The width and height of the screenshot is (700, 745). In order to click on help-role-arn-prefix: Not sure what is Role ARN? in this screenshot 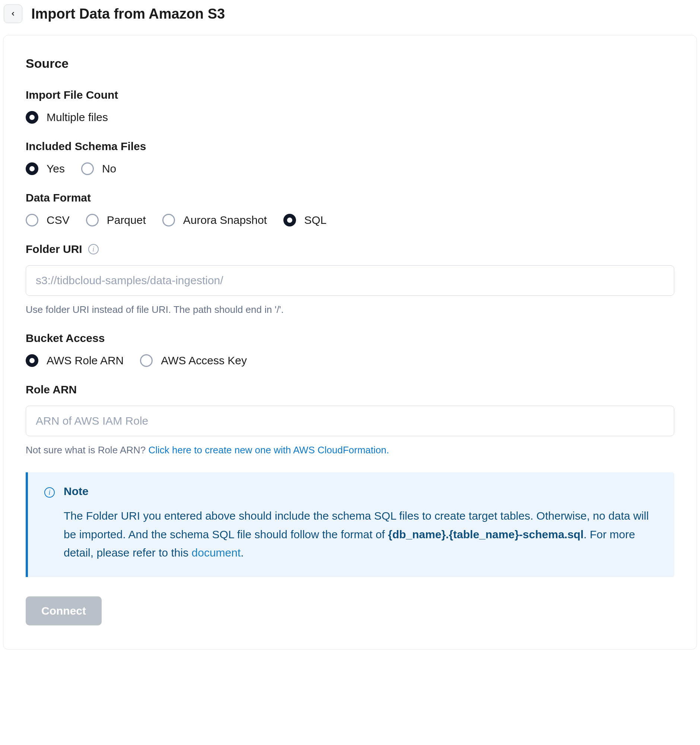, I will do `click(87, 450)`.